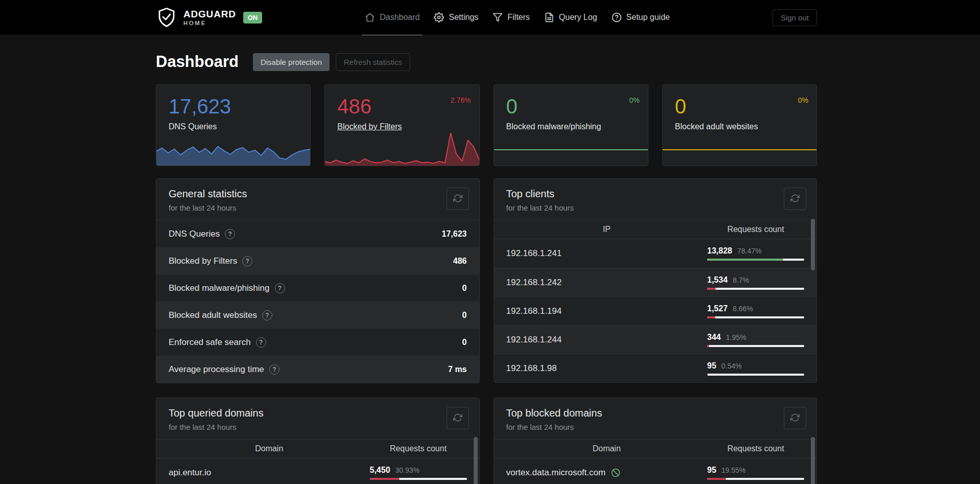 The image size is (980, 484). Describe the element at coordinates (736, 337) in the screenshot. I see `requests-percent: 1.95%` at that location.